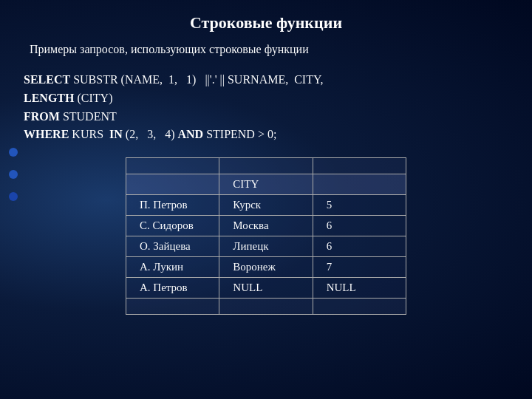 The height and width of the screenshot is (399, 532). What do you see at coordinates (266, 267) in the screenshot?
I see `table-row: А. Лукин Воронеж 7` at bounding box center [266, 267].